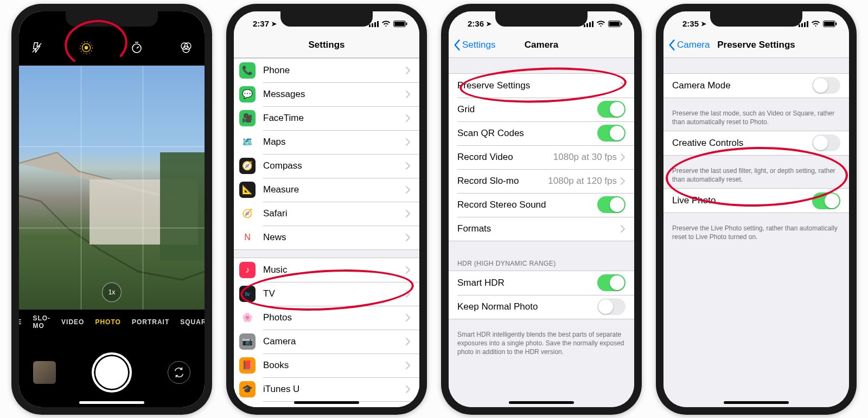  I want to click on row-preserve-settings: Preserve Settings, so click(541, 86).